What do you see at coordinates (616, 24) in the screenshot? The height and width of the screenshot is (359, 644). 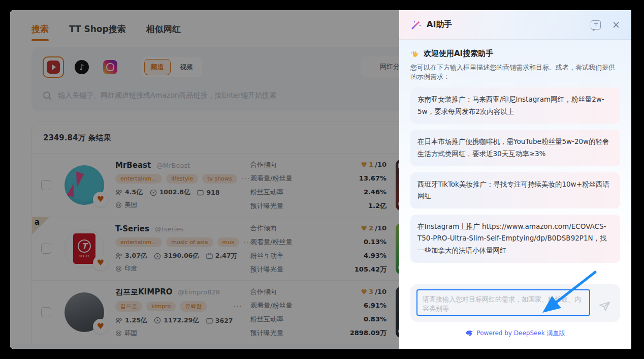 I see `close-icon: ×` at bounding box center [616, 24].